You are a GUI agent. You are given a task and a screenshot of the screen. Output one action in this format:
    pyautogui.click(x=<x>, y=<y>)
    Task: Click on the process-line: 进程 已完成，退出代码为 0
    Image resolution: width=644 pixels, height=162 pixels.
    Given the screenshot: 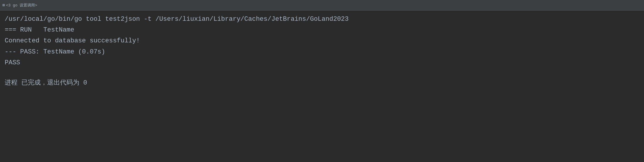 What is the action you would take?
    pyautogui.click(x=322, y=83)
    